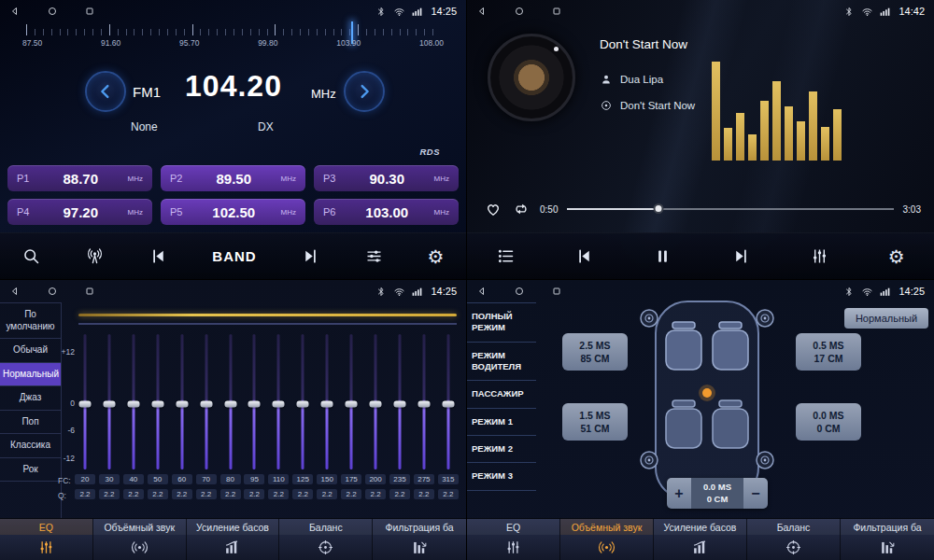  I want to click on tab-bass-boost: Усиление басов, so click(234, 539).